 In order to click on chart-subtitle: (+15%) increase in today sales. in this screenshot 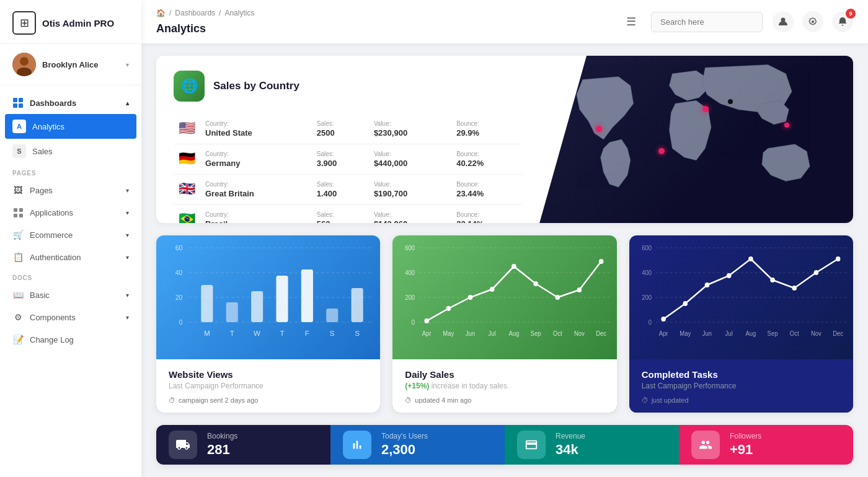, I will do `click(505, 386)`.